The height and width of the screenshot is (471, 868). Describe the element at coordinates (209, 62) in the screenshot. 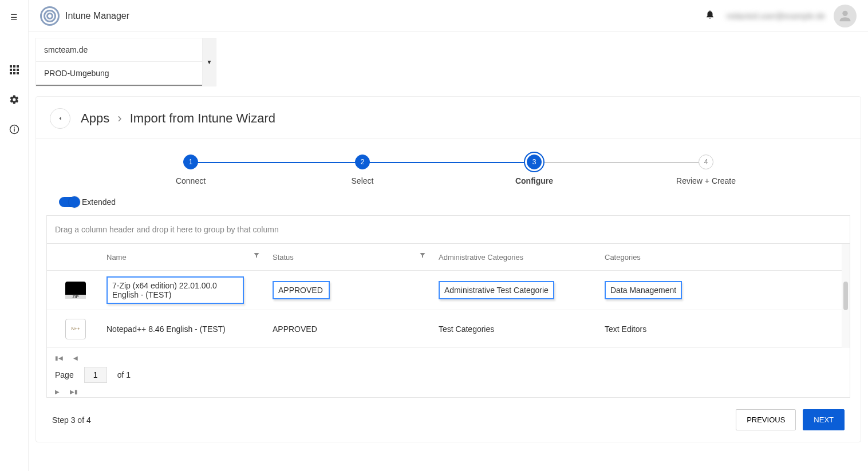

I see `selector-caret-icon: ▼` at that location.